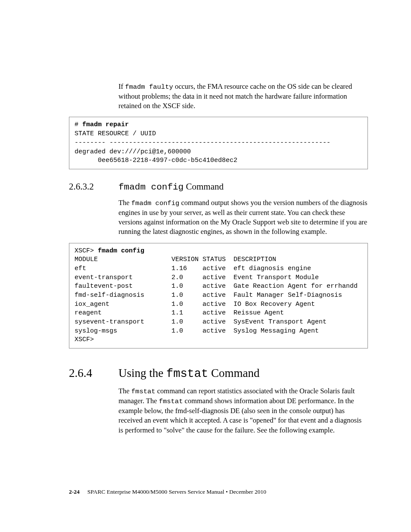  Describe the element at coordinates (156, 160) in the screenshot. I see `code-line: 0ee65618-2218-4997-c0dc-b5c410ed8ec2` at that location.